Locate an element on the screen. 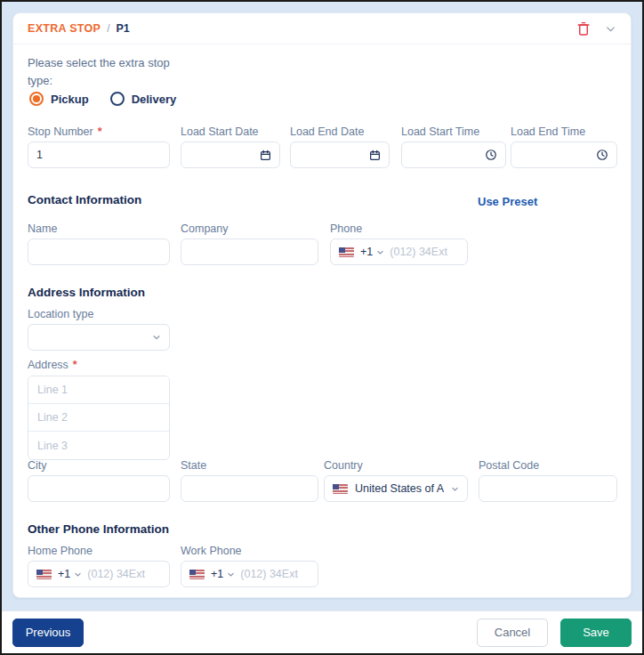  country-select: United States of A is located at coordinates (396, 489).